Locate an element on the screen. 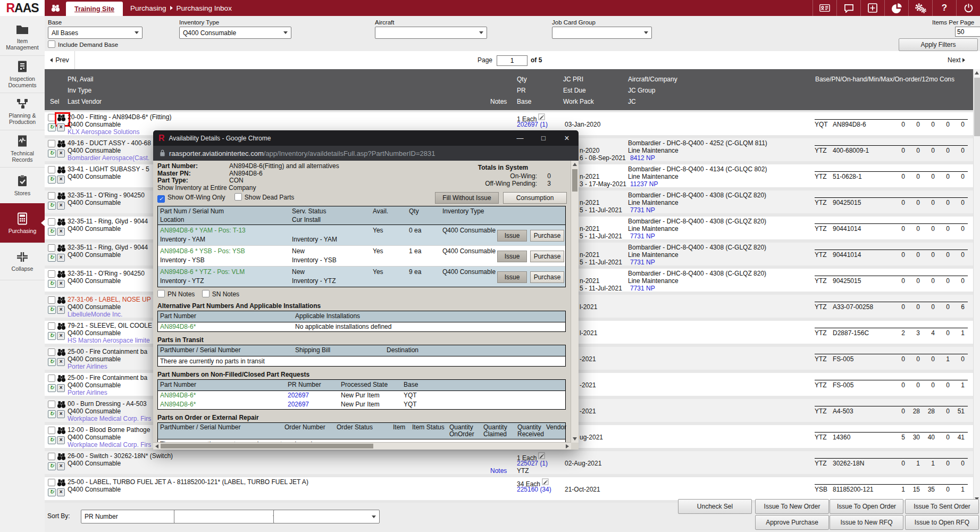 The height and width of the screenshot is (532, 980). fill-without-issue-button: Fill Without Issue is located at coordinates (467, 198).